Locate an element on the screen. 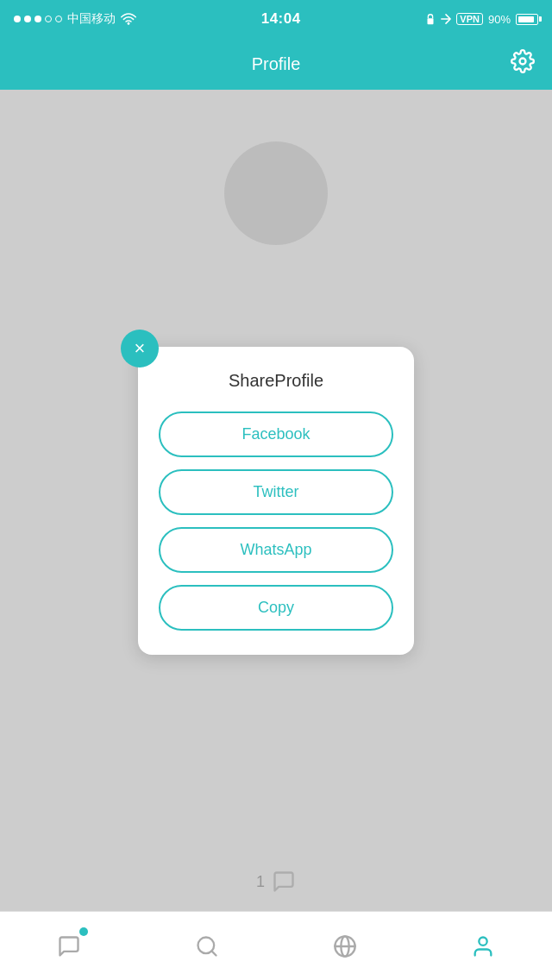  close-icon: × is located at coordinates (140, 349).